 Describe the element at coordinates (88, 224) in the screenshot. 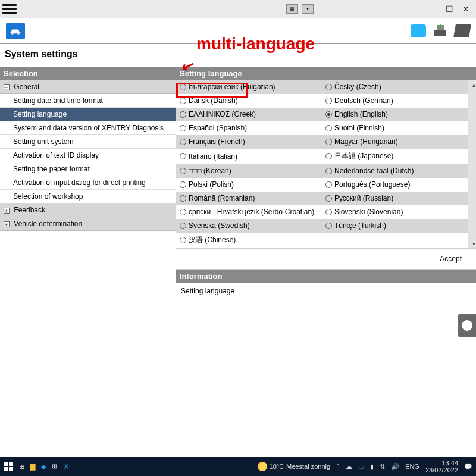

I see `tree-group-vehicle: ⊞ Vehicle determination` at that location.